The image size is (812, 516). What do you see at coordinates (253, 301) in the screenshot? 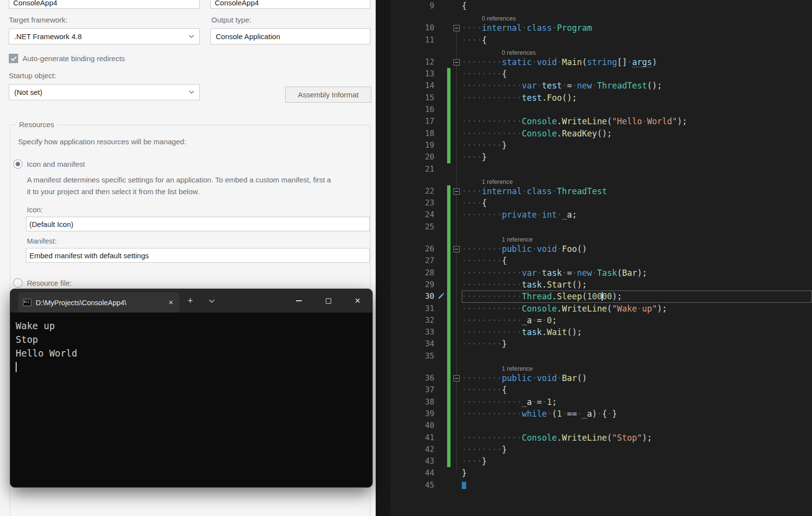
I see `titlebar-drag-area` at bounding box center [253, 301].